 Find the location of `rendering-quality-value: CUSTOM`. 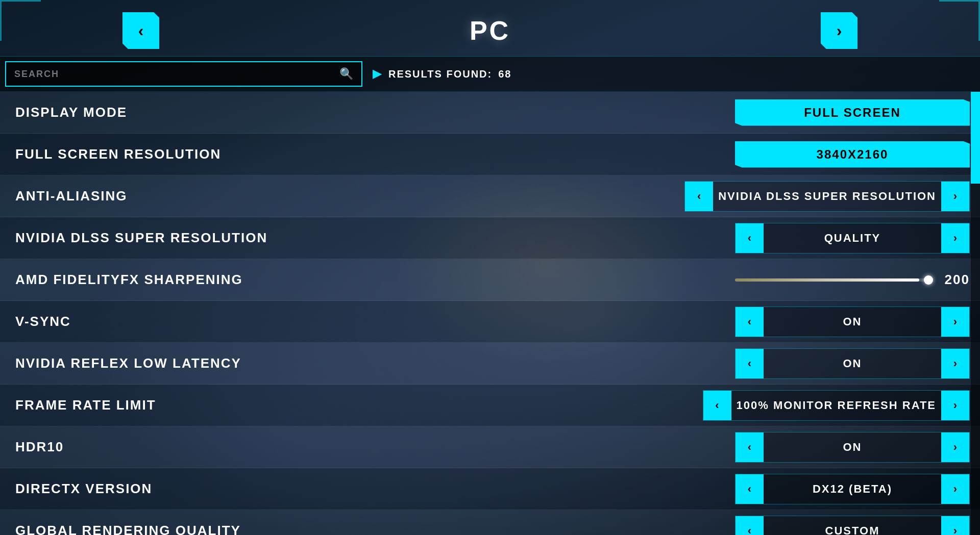

rendering-quality-value: CUSTOM is located at coordinates (852, 530).